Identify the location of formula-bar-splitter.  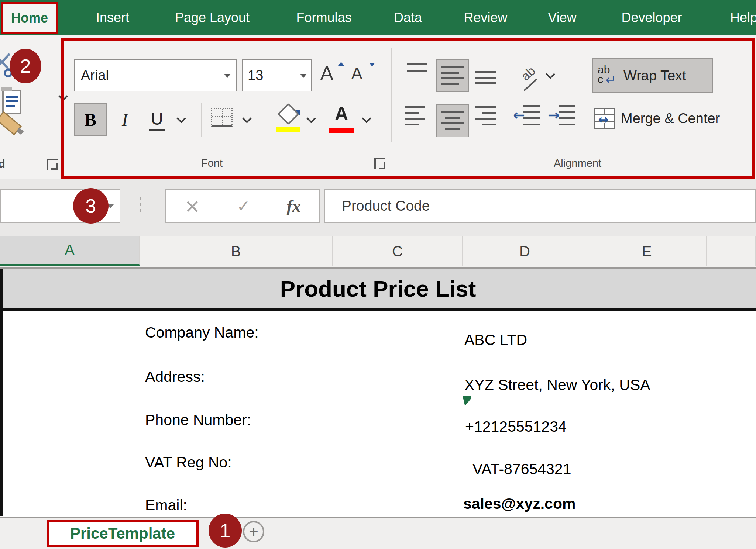
(140, 206).